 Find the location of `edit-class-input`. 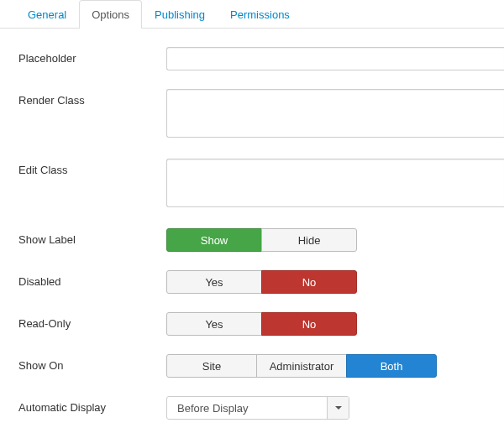

edit-class-input is located at coordinates (335, 183).